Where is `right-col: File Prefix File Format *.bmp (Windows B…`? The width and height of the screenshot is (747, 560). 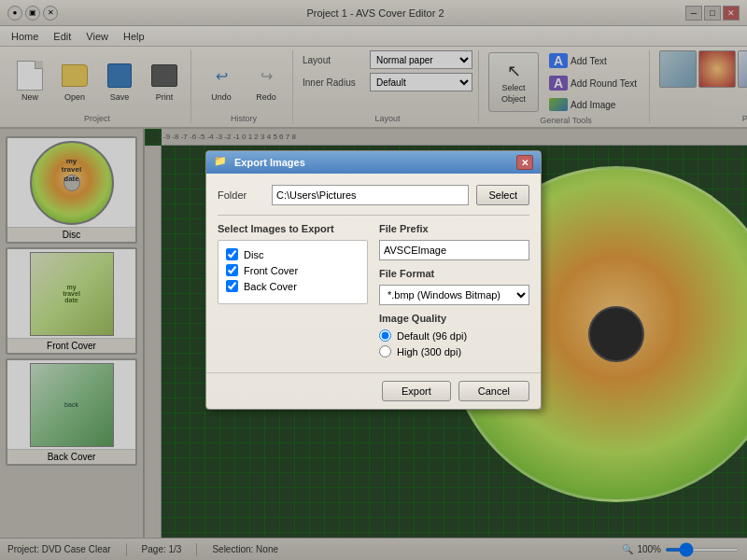
right-col: File Prefix File Format *.bmp (Windows B… is located at coordinates (454, 292).